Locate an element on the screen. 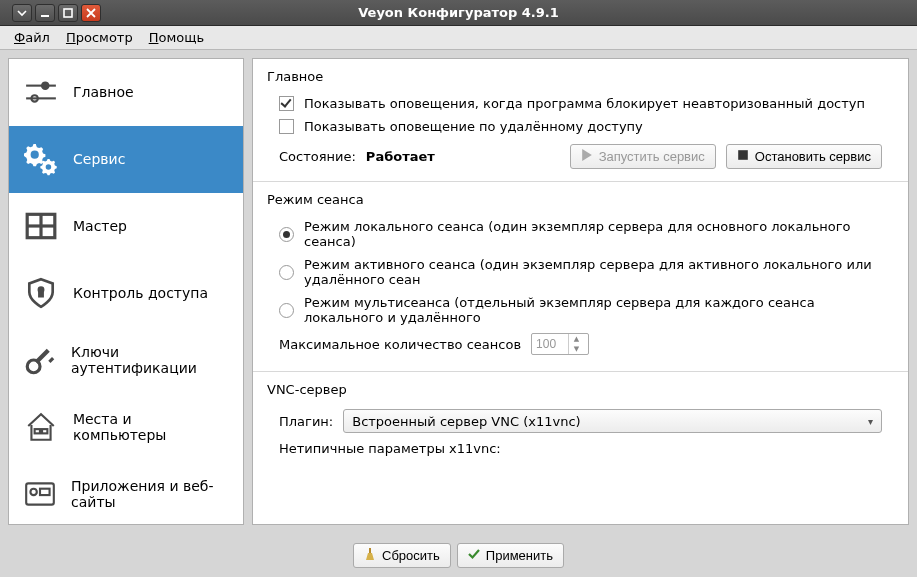 The height and width of the screenshot is (577, 917). status-value: Работает is located at coordinates (463, 156).